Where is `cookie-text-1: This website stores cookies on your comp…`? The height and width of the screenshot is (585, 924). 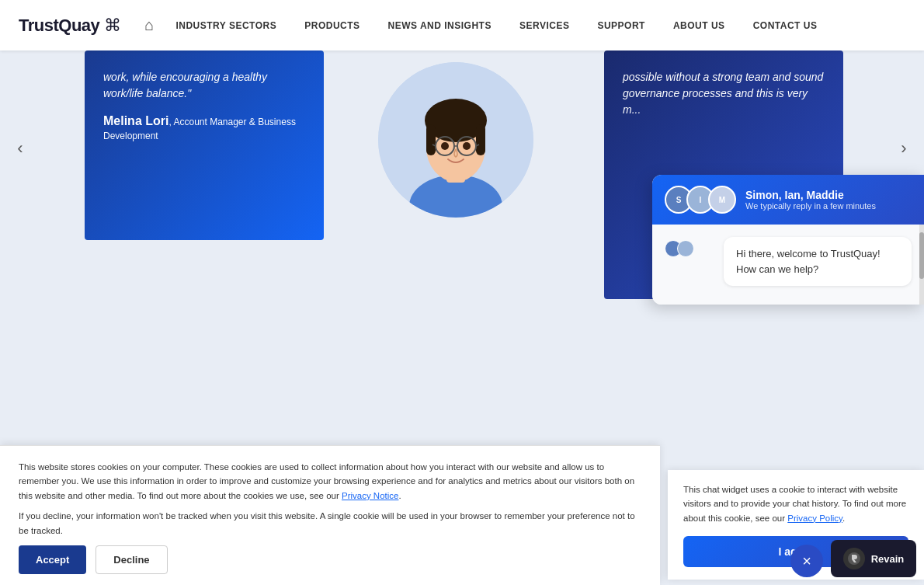 cookie-text-1: This website stores cookies on your comp… is located at coordinates (330, 482).